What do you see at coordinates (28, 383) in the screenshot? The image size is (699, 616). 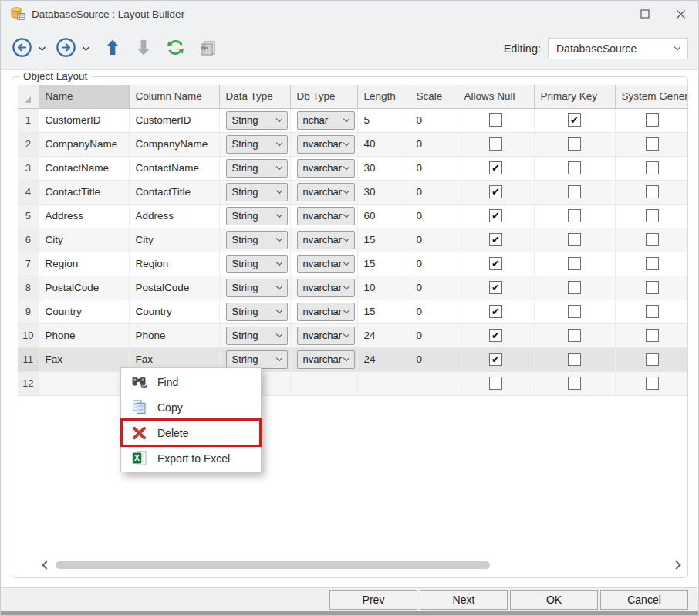 I see `row-number-cell: 12` at bounding box center [28, 383].